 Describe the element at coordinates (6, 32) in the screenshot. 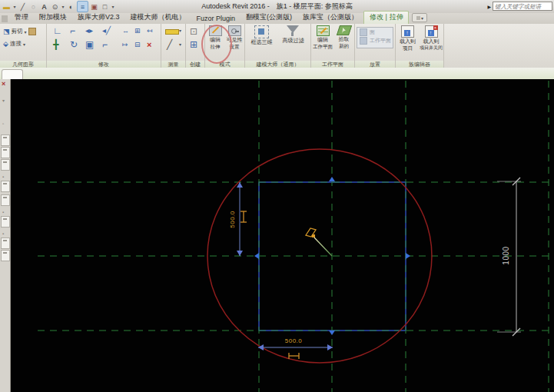

I see `cut-icon: ⬔` at that location.